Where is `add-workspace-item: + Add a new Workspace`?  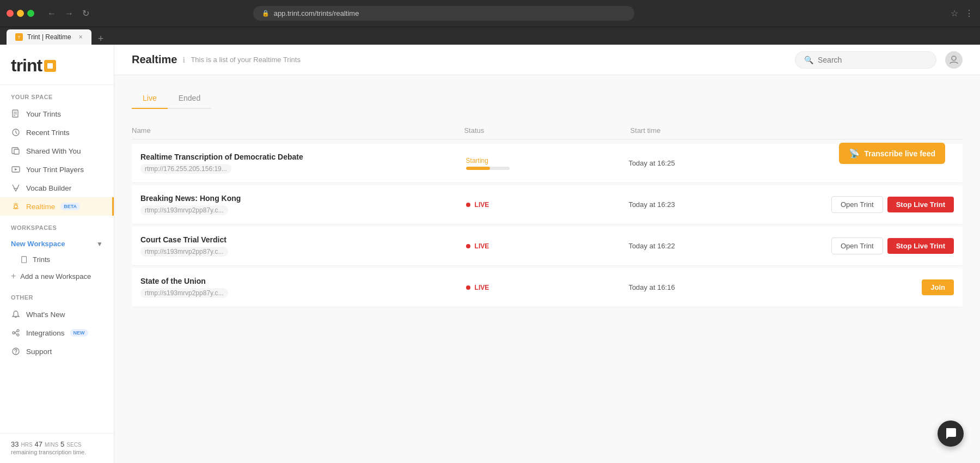
add-workspace-item: + Add a new Workspace is located at coordinates (57, 276).